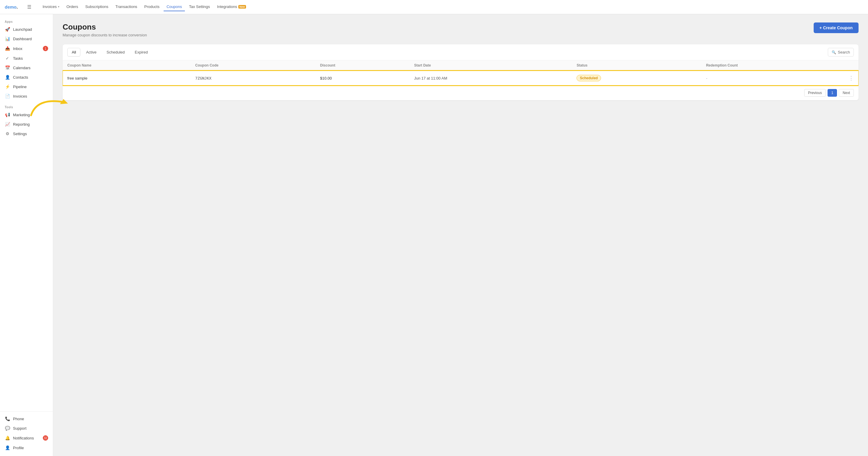 The height and width of the screenshot is (456, 868). Describe the element at coordinates (434, 7) in the screenshot. I see `top-nav: demo. ☰ Invoices▾OrdersSubscriptionsTran…` at that location.